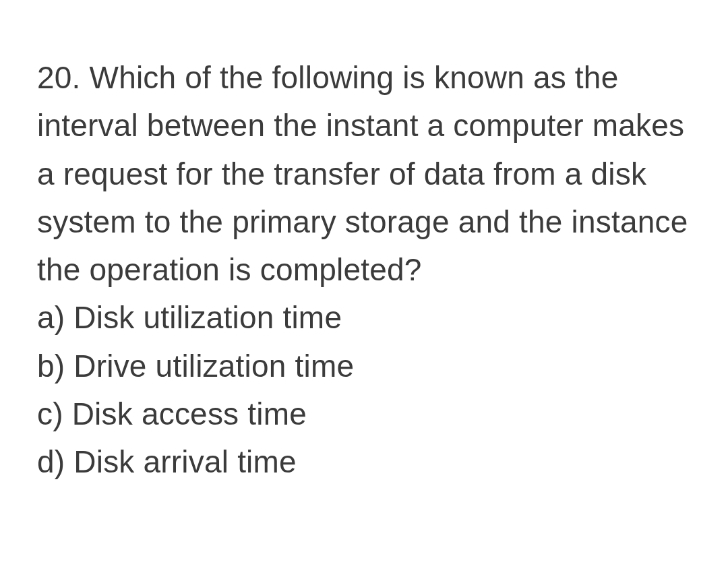 Image resolution: width=728 pixels, height=579 pixels. I want to click on option-text: Disk utilization time, so click(208, 317).